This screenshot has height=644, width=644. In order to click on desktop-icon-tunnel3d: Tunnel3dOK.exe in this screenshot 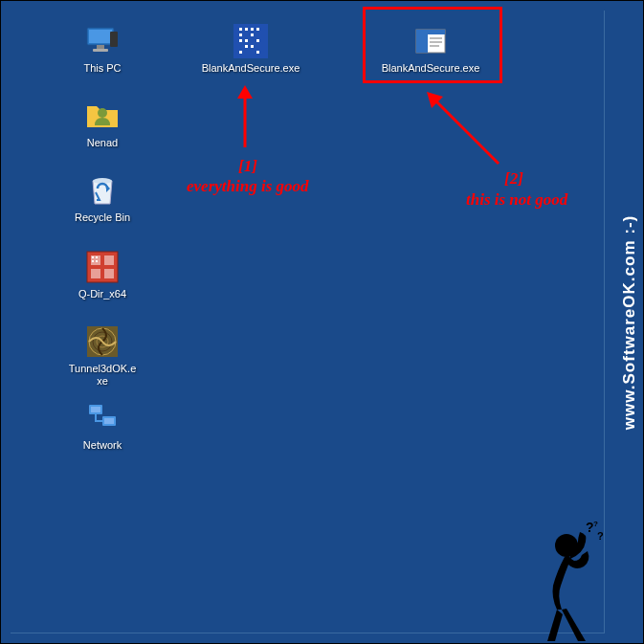, I will do `click(102, 355)`.